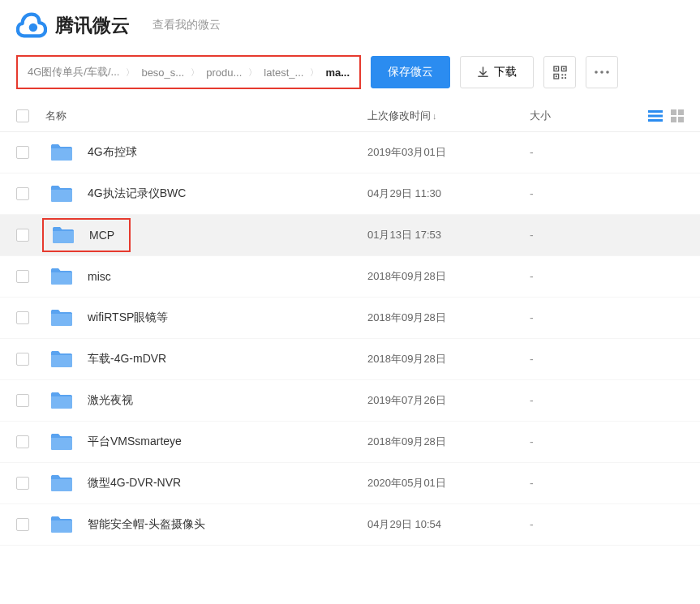 This screenshot has height=604, width=700. Describe the element at coordinates (449, 525) in the screenshot. I see `file-modified-time: 04月29日 10:54` at that location.